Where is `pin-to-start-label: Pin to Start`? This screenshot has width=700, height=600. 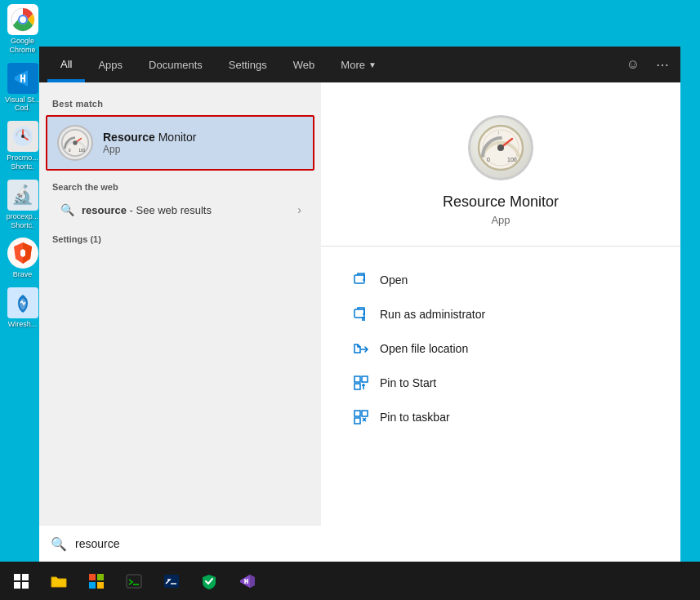
pin-to-start-label: Pin to Start is located at coordinates (408, 383).